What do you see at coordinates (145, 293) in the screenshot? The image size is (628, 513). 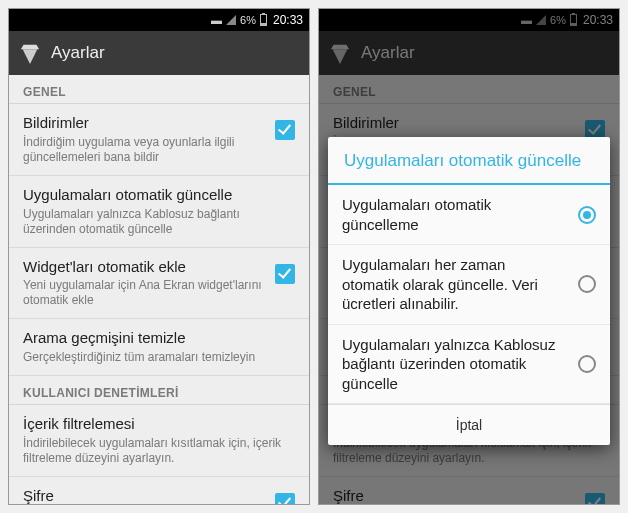 I see `pref-summary: Yeni uygulamalar için Ana Ekran widget'l…` at bounding box center [145, 293].